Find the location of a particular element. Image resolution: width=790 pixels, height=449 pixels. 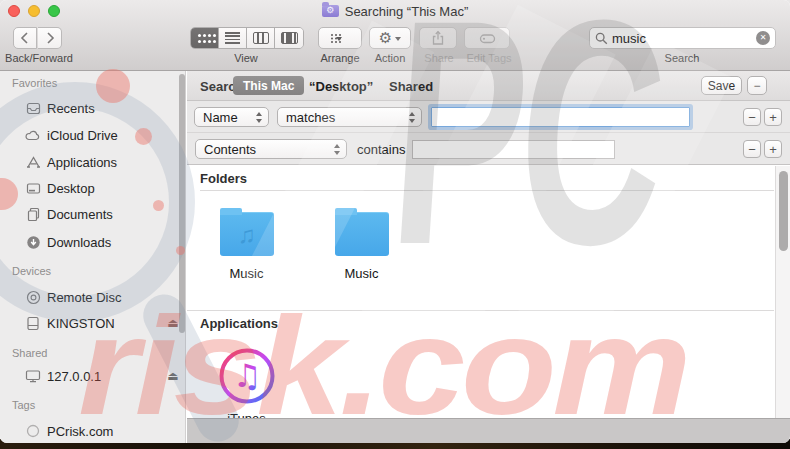

scope-shared: Shared is located at coordinates (411, 86).